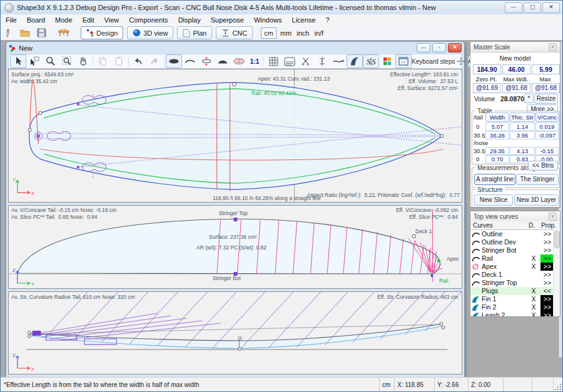  I want to click on copy-icon, so click(103, 61).